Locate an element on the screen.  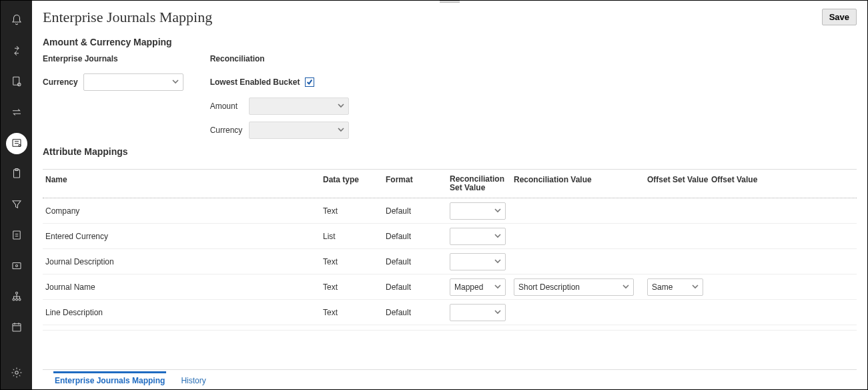
nav-mapping is located at coordinates (17, 144).